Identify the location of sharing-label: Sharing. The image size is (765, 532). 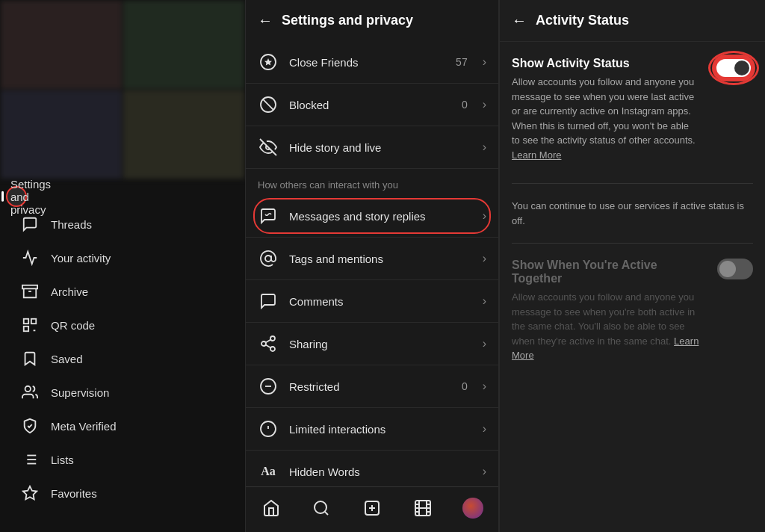
(381, 344).